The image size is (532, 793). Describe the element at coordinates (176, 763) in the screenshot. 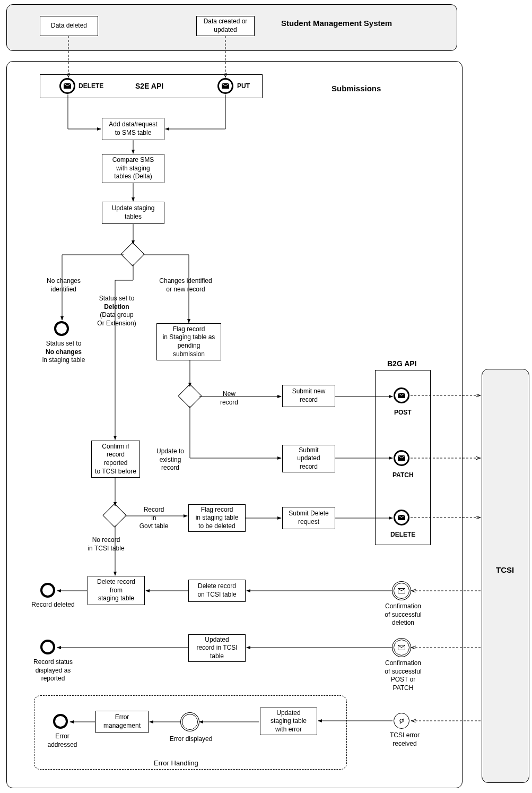

I see `error-handling-title: Error Handling` at that location.